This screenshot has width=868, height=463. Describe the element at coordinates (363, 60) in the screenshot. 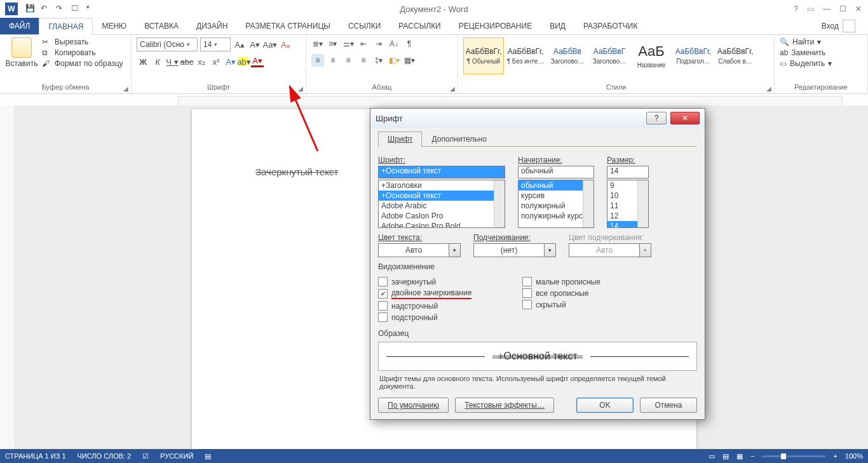

I see `justify-button: ≡` at that location.